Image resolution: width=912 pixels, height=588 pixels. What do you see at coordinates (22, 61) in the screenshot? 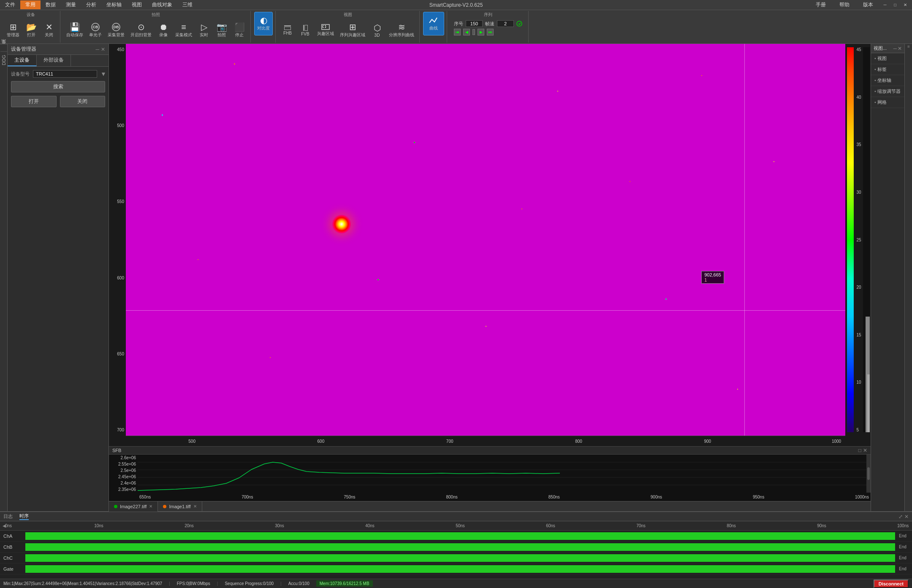
I see `main-device-tab: 主设备` at bounding box center [22, 61].